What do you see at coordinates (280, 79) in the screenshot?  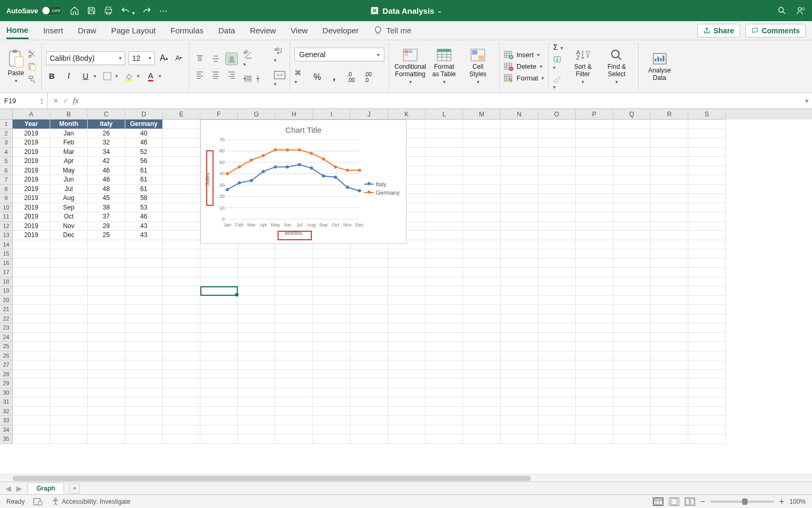 I see `merge-button: ▾` at bounding box center [280, 79].